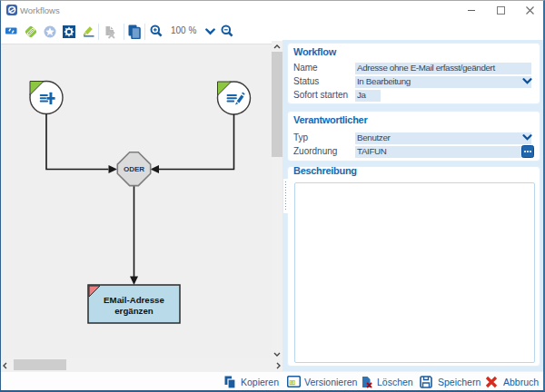 Image resolution: width=545 pixels, height=392 pixels. What do you see at coordinates (134, 310) in the screenshot?
I see `svg-text: ergänzen` at bounding box center [134, 310].